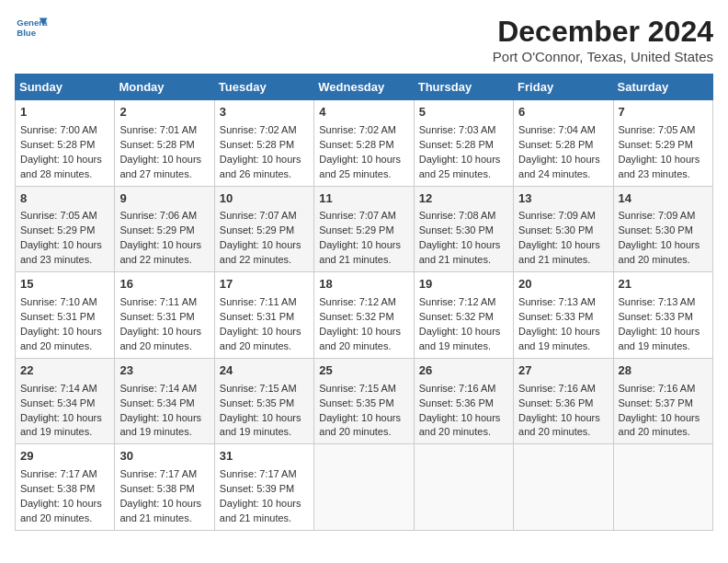  Describe the element at coordinates (164, 456) in the screenshot. I see `day-number: 30` at that location.